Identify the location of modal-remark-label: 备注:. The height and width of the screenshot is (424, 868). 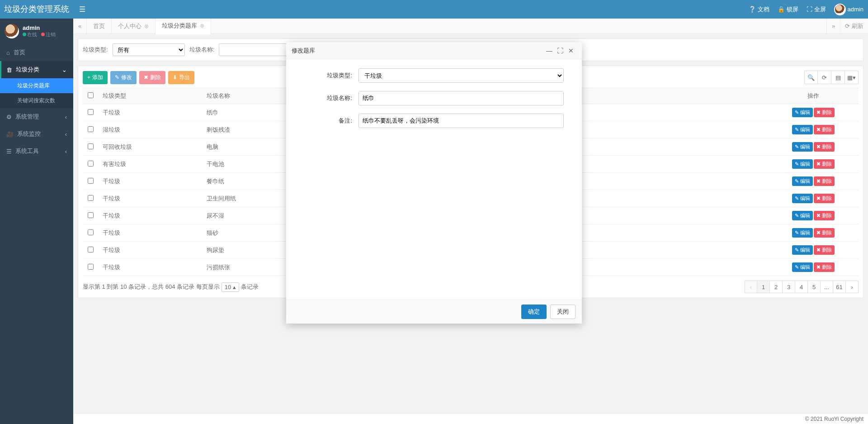
(331, 121).